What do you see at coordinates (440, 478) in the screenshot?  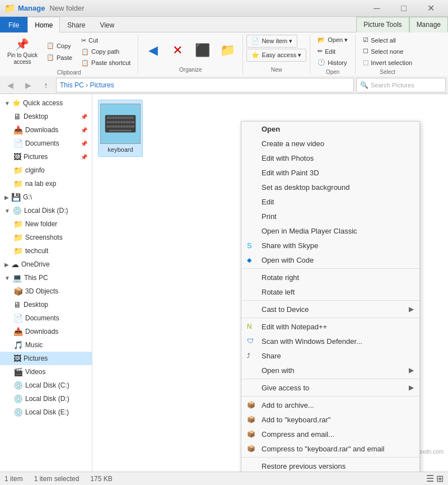 I see `grid-view-icon: ⊞` at bounding box center [440, 478].